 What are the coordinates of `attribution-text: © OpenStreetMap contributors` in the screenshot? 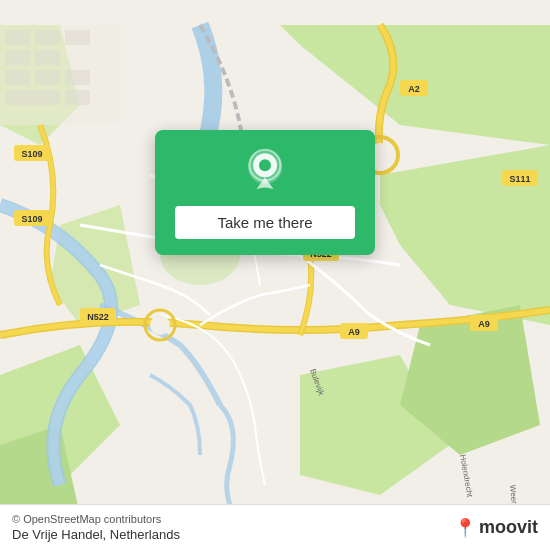 It's located at (96, 519).